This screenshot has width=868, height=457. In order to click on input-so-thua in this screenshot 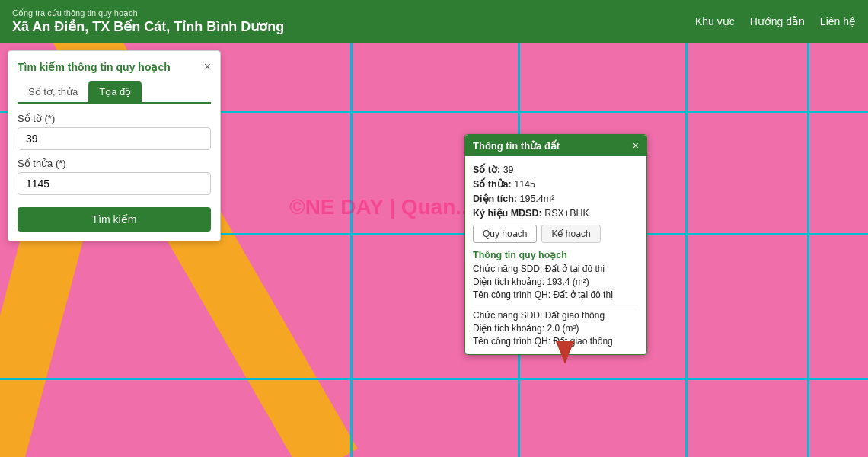, I will do `click(114, 184)`.